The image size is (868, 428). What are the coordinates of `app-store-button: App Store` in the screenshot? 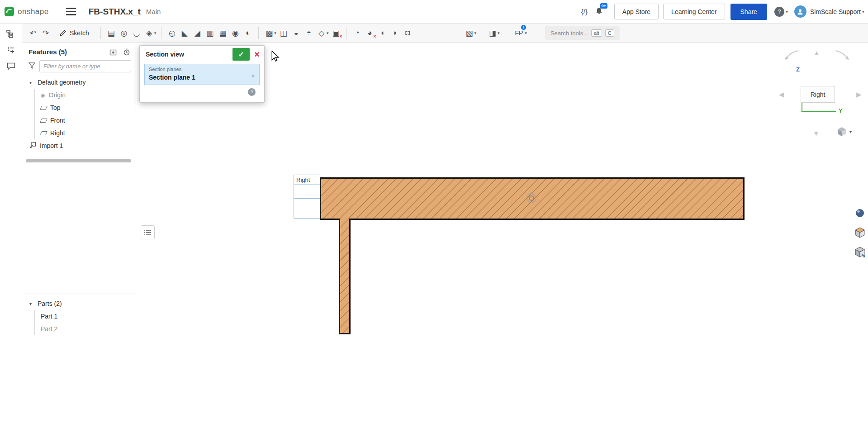 It's located at (636, 12).